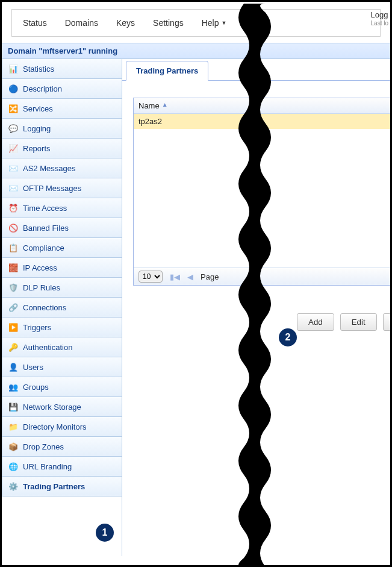  What do you see at coordinates (82, 23) in the screenshot?
I see `nav-domains: Domains` at bounding box center [82, 23].